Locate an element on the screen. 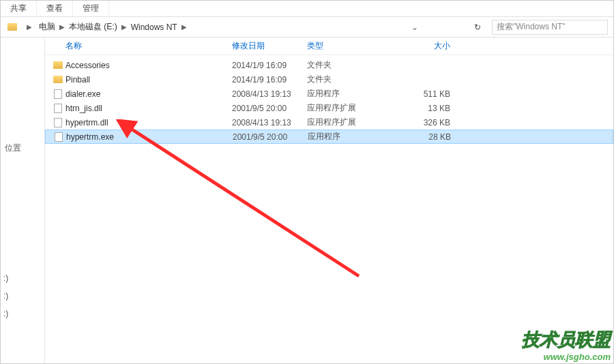 The image size is (614, 364). crumb-disk: 本地磁盘 (E:) is located at coordinates (93, 27).